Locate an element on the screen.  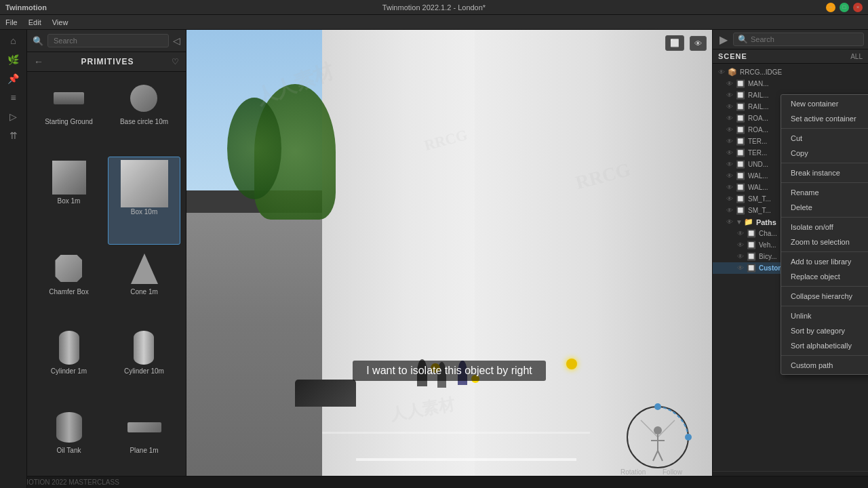
viewport-eye-icon: 👁 is located at coordinates (698, 43).